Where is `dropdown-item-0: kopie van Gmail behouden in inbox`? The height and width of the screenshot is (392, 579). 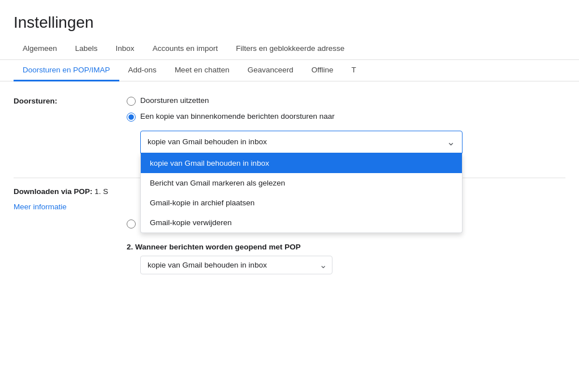
dropdown-item-0: kopie van Gmail behouden in inbox is located at coordinates (301, 163).